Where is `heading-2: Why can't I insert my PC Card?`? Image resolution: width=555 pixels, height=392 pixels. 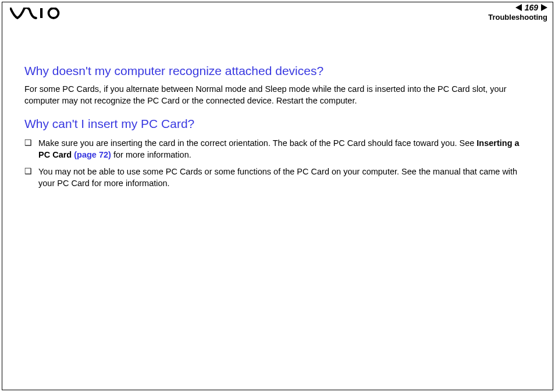
heading-2: Why can't I insert my PC Card? is located at coordinates (278, 124).